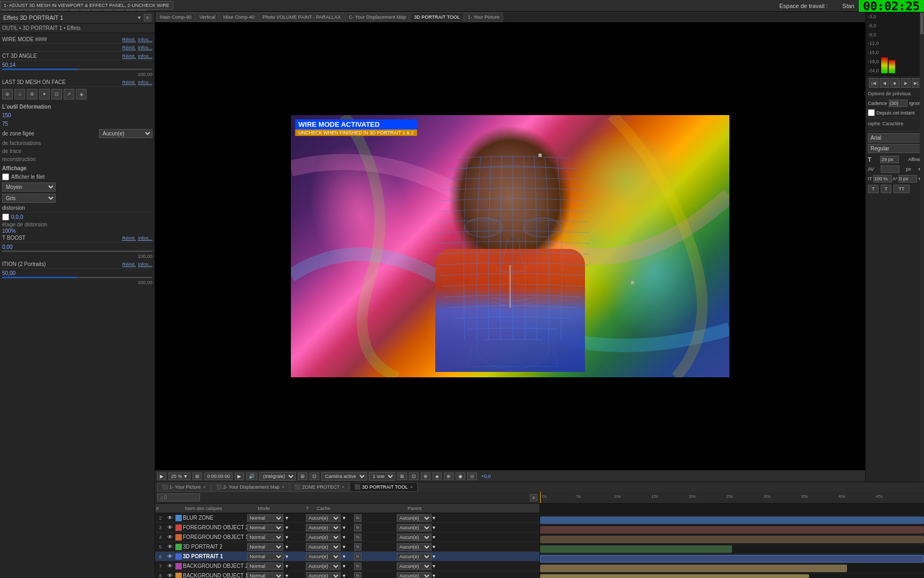 The height and width of the screenshot is (578, 924). I want to click on parent-dropdown-8: Aucun(e), so click(414, 575).